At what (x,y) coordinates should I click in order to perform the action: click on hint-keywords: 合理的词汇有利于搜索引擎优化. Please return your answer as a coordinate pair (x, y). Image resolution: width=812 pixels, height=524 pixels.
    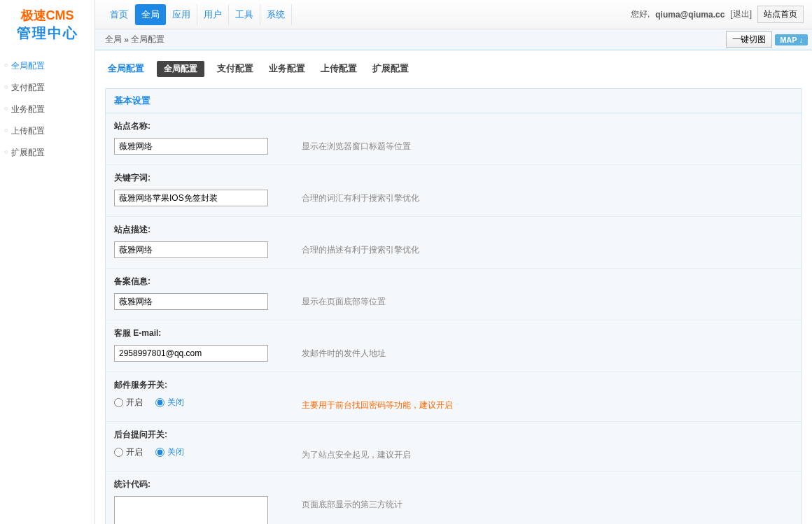
    Looking at the image, I should click on (360, 197).